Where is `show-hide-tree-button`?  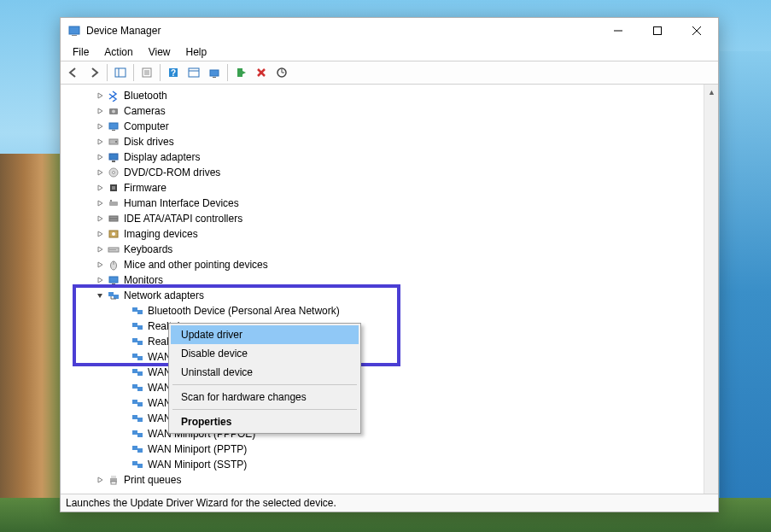 show-hide-tree-button is located at coordinates (120, 73).